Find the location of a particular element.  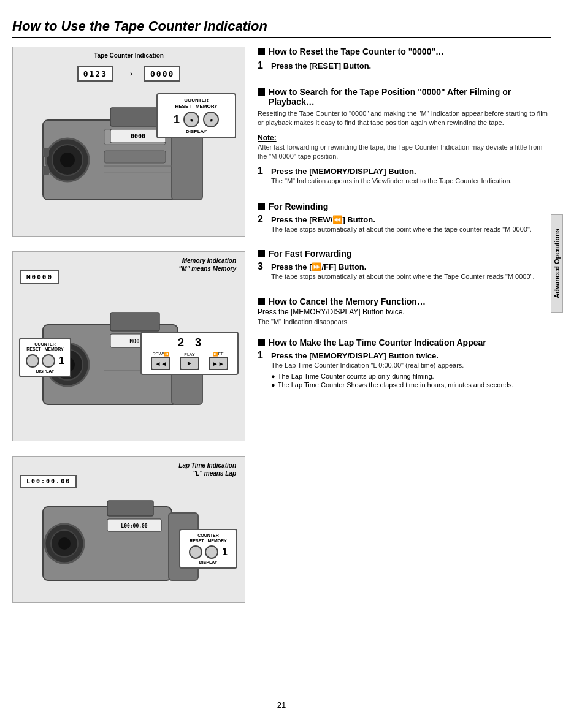

note-label: Note: is located at coordinates (267, 138).